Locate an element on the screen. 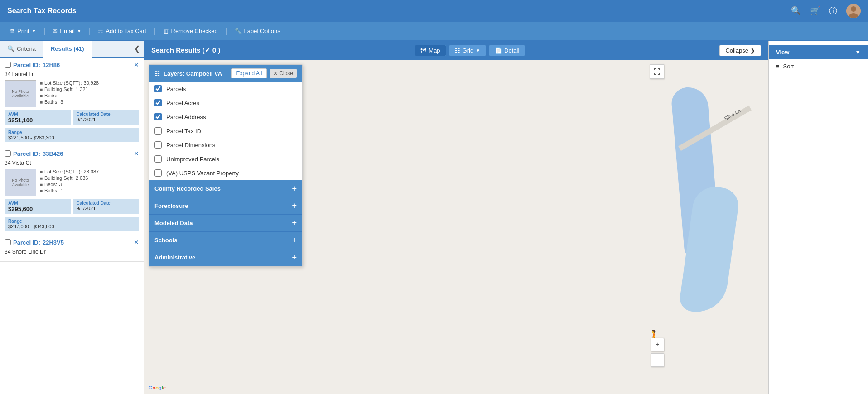 The width and height of the screenshot is (868, 394). email-icon: ✉ is located at coordinates (55, 31).